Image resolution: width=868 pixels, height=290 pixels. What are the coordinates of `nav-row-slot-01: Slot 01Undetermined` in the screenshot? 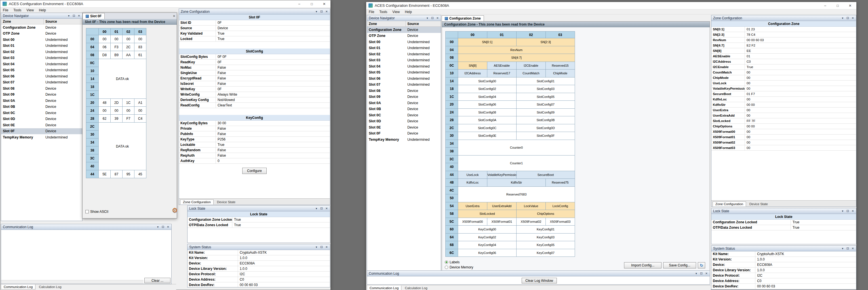 It's located at (404, 48).